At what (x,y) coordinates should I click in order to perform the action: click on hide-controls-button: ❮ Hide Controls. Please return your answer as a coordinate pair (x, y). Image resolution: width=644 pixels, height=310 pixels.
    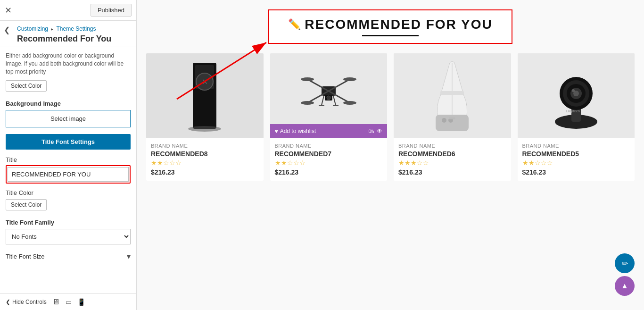
    Looking at the image, I should click on (26, 302).